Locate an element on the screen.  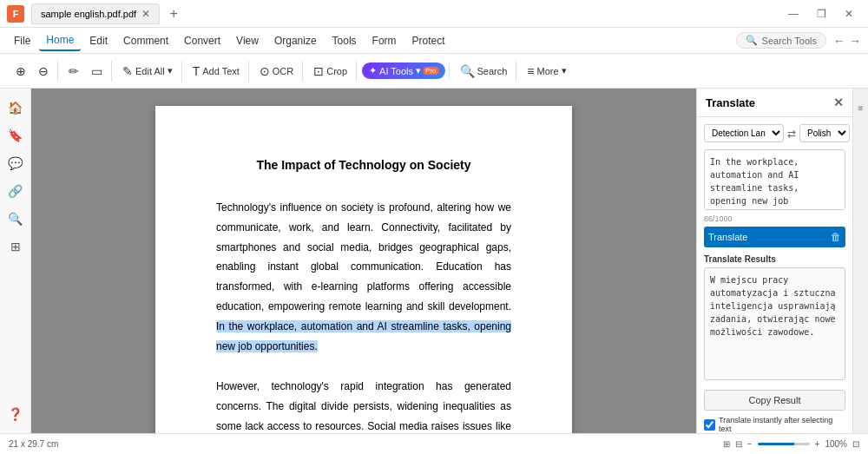
menu-view: View is located at coordinates (247, 41).